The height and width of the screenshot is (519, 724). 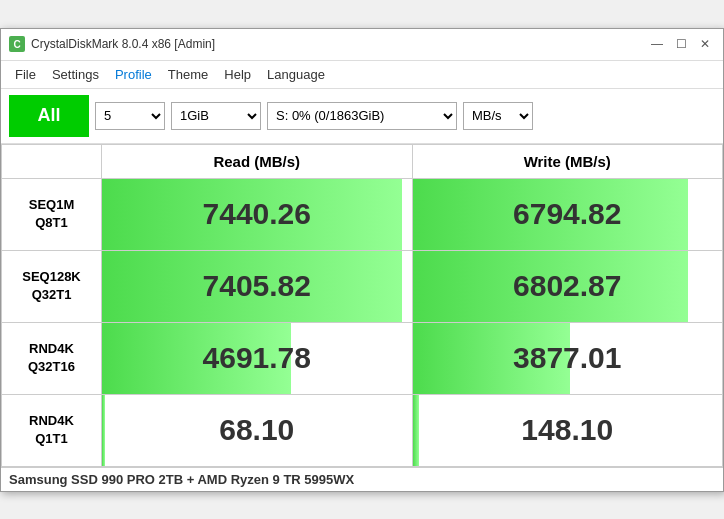 I want to click on row-0-label: SEQ1MQ8T1, so click(x=52, y=214).